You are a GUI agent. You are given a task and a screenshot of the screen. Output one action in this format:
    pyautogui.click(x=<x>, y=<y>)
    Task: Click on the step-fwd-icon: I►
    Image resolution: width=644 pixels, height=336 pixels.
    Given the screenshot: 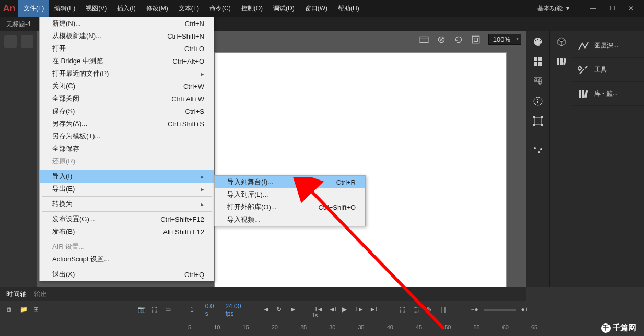 What is the action you would take?
    pyautogui.click(x=360, y=310)
    